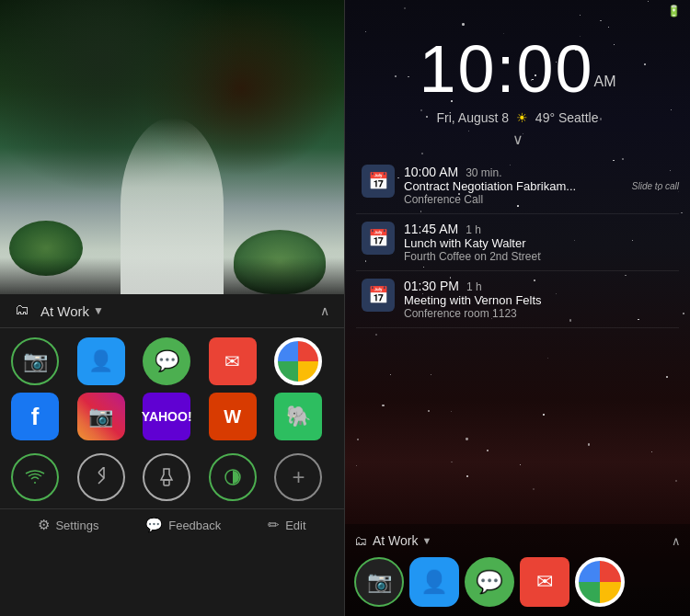  Describe the element at coordinates (539, 257) in the screenshot. I see `notif-sub-2: Fourth Coffee on 2nd Street` at that location.